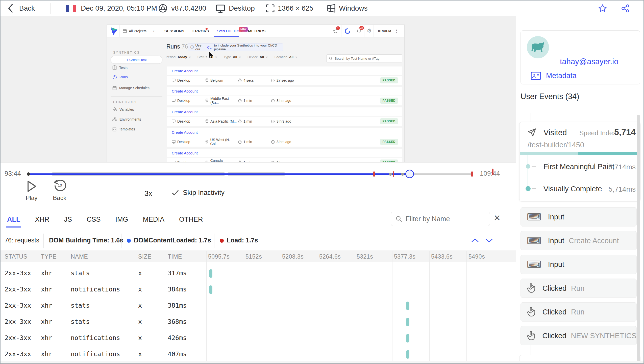 Image resolution: width=644 pixels, height=364 pixels. I want to click on project-selector: All Projects ∨, so click(138, 31).